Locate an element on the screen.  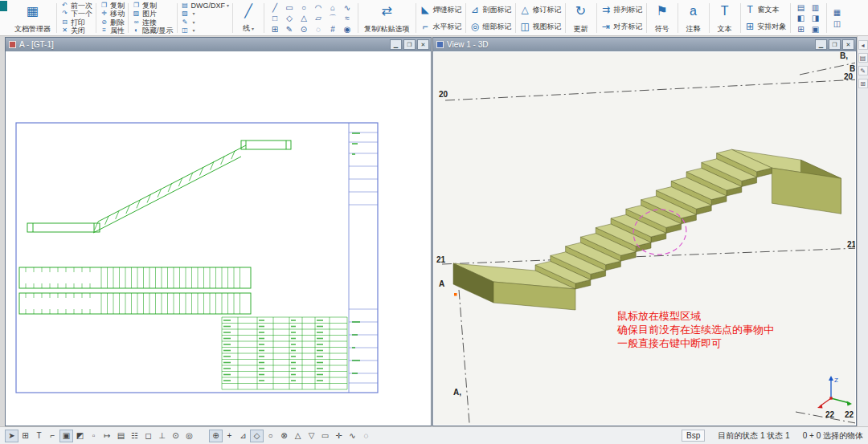
snap-area-button: ▣ is located at coordinates (66, 436).